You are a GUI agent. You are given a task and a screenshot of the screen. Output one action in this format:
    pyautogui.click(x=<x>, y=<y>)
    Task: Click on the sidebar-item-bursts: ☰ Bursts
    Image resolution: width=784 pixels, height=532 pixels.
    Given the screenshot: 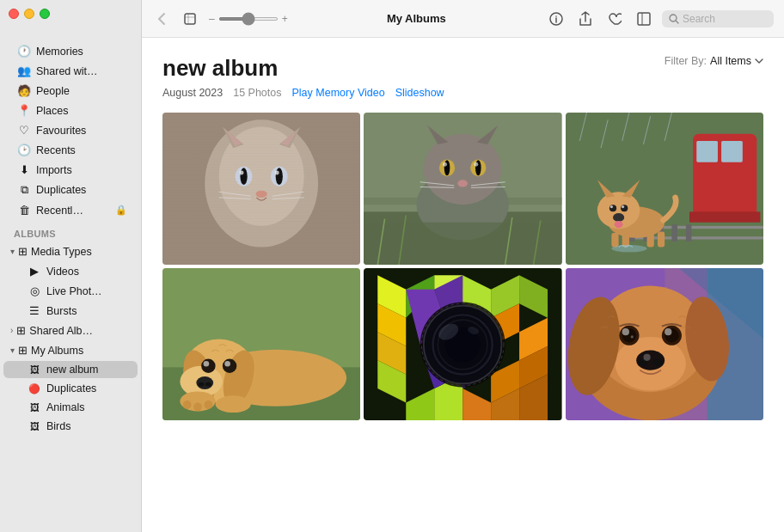 What is the action you would take?
    pyautogui.click(x=70, y=311)
    